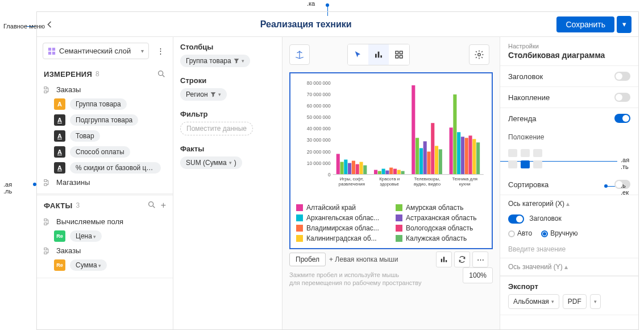 This screenshot has height=330, width=644. I want to click on bar-chart: 010 000 00020 000 00030 000 00040 000 00…, so click(391, 139).